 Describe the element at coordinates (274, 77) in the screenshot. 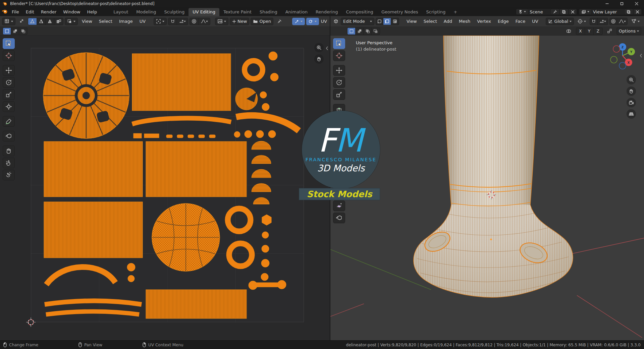

I see `uv-island-dot` at that location.